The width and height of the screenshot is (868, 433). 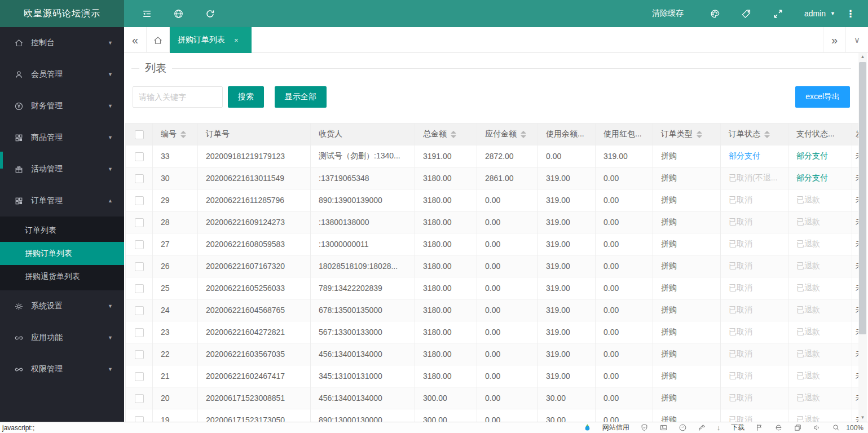 I want to click on cell-order-no: 202006171523173050, so click(x=254, y=416).